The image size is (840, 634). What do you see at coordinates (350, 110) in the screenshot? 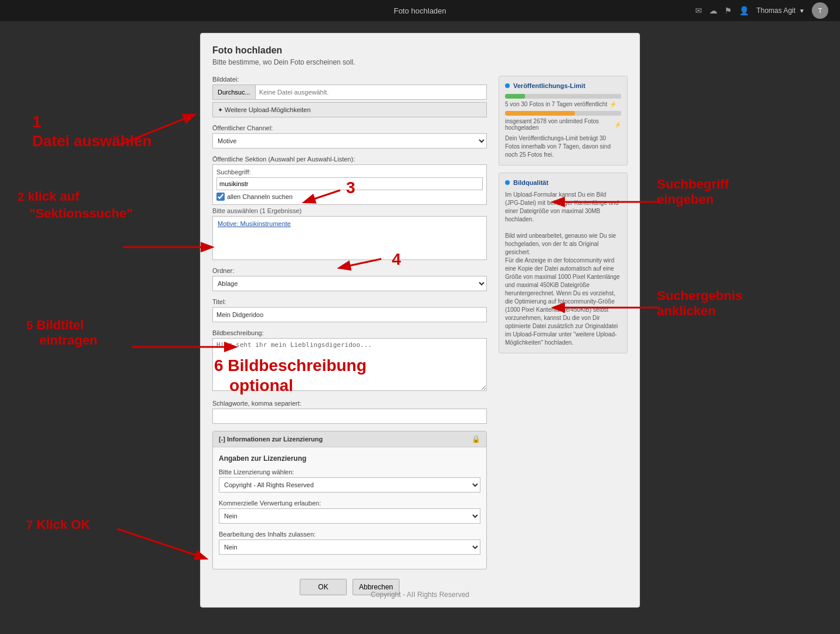
I see `weitere-upload-button: ✦ Weitere Upload-Möglichkeiten` at bounding box center [350, 110].